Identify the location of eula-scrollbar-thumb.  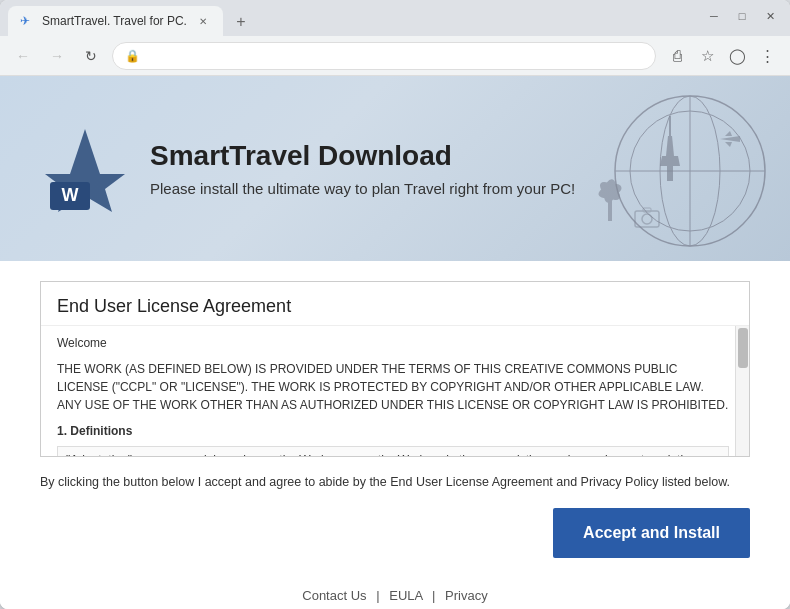
(743, 348).